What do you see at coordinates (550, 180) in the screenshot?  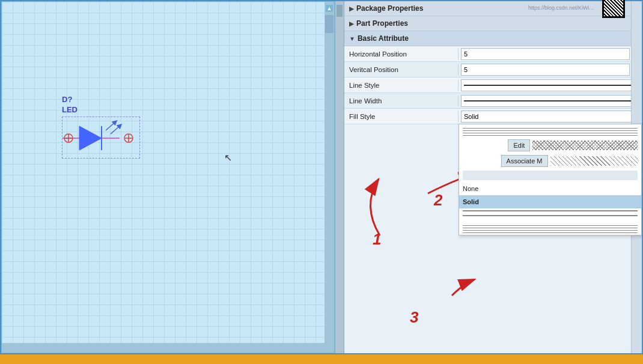 I see `fill-style-dropdown-list: Edit Associate M` at bounding box center [550, 180].